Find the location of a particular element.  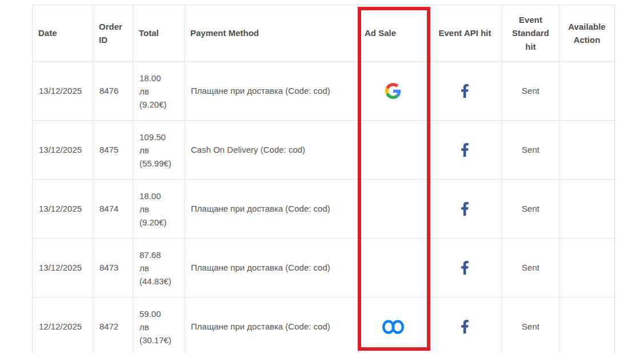

cell-order-id: 8475 is located at coordinates (113, 150).